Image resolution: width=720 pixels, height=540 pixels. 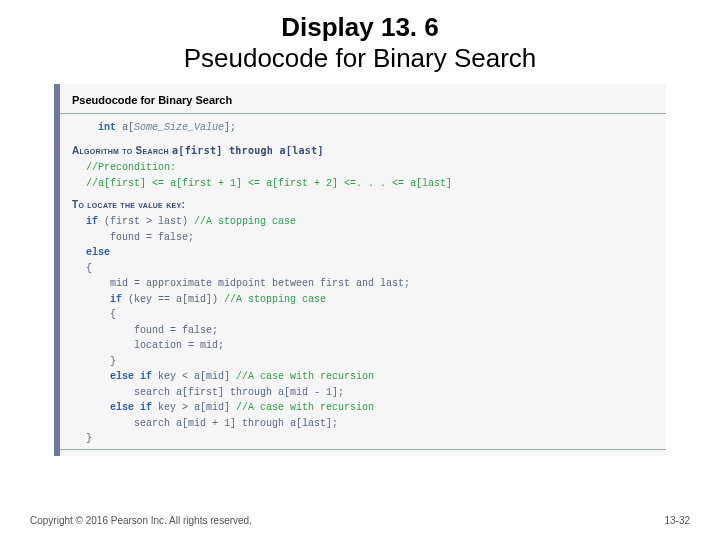 I want to click on cm-rec1: //A case with recursion, so click(x=305, y=376).